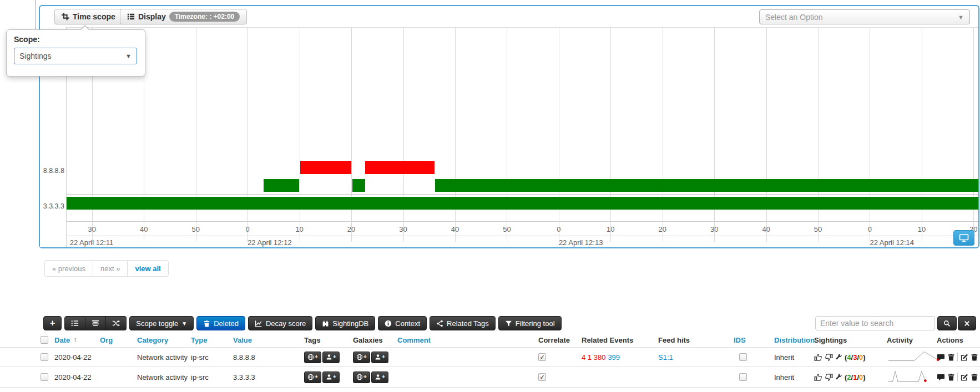  Describe the element at coordinates (329, 377) in the screenshot. I see `user-icon` at that location.